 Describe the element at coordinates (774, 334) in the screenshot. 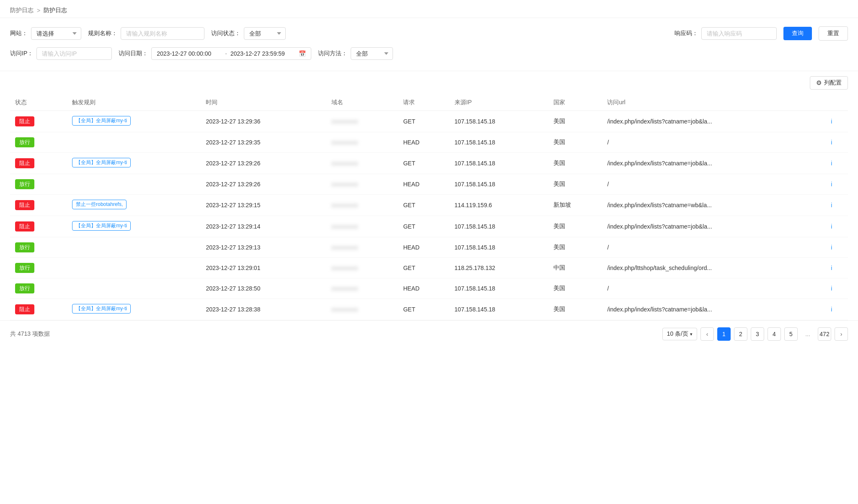

I see `page-4-button: 4` at that location.